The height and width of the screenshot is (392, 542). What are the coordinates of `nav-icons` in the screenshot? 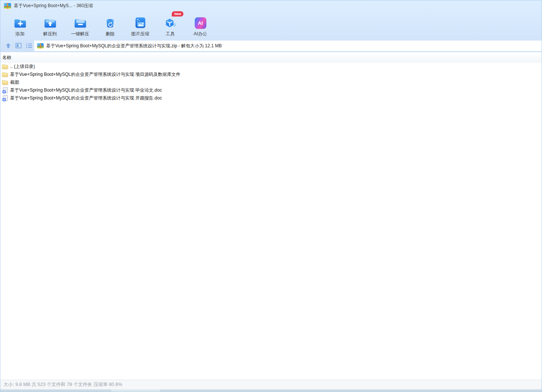 It's located at (19, 45).